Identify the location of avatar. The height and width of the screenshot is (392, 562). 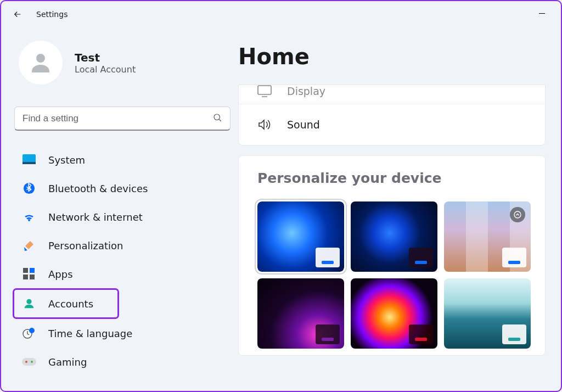
(41, 63).